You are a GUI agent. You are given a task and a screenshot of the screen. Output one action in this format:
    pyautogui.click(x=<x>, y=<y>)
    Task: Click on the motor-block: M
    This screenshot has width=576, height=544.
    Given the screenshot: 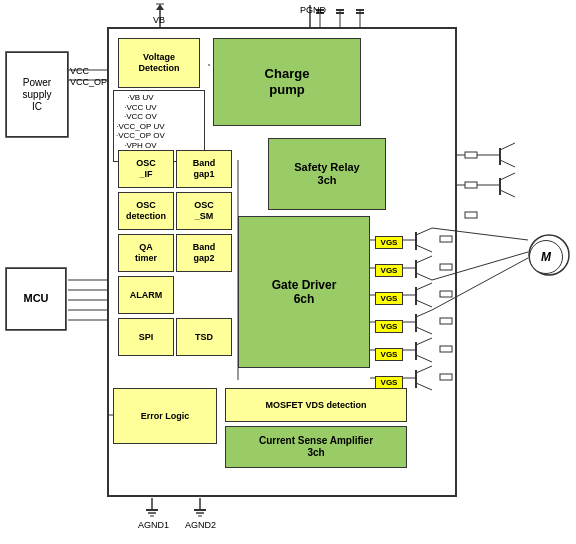 What is the action you would take?
    pyautogui.click(x=546, y=257)
    